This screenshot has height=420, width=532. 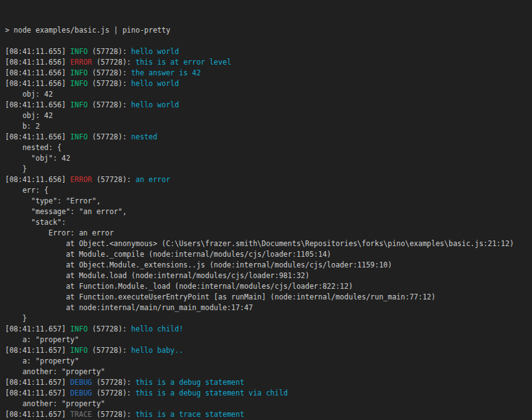 I want to click on log-segment-cyan: this is at error level, so click(x=183, y=62).